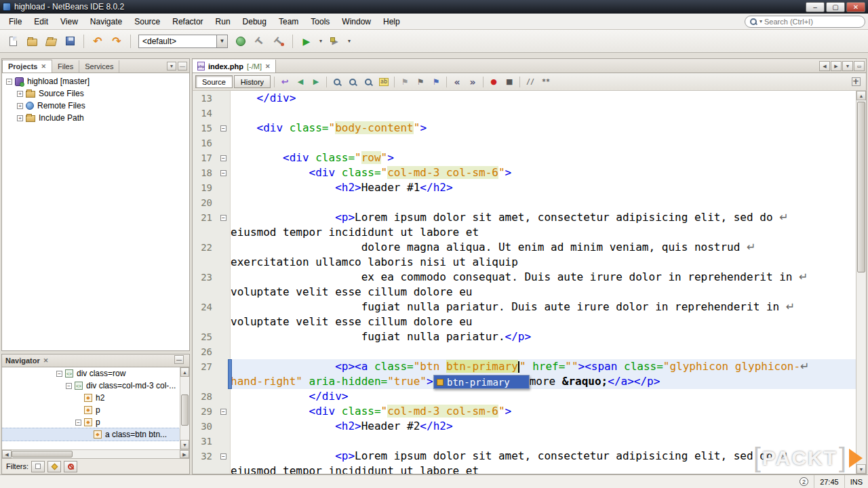 The height and width of the screenshot is (488, 868). What do you see at coordinates (805, 22) in the screenshot?
I see `quick-search: ▾` at bounding box center [805, 22].